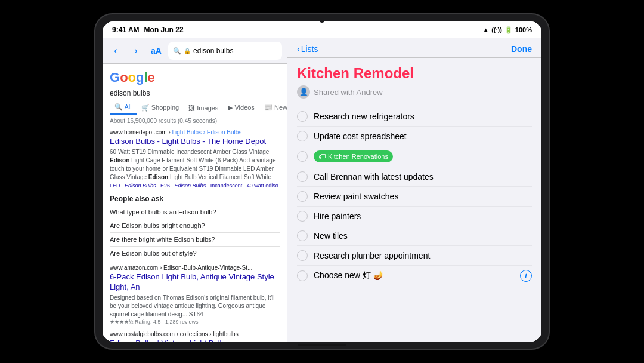 This screenshot has width=644, height=363. Describe the element at coordinates (302, 156) in the screenshot. I see `checkbox-tag` at that location.